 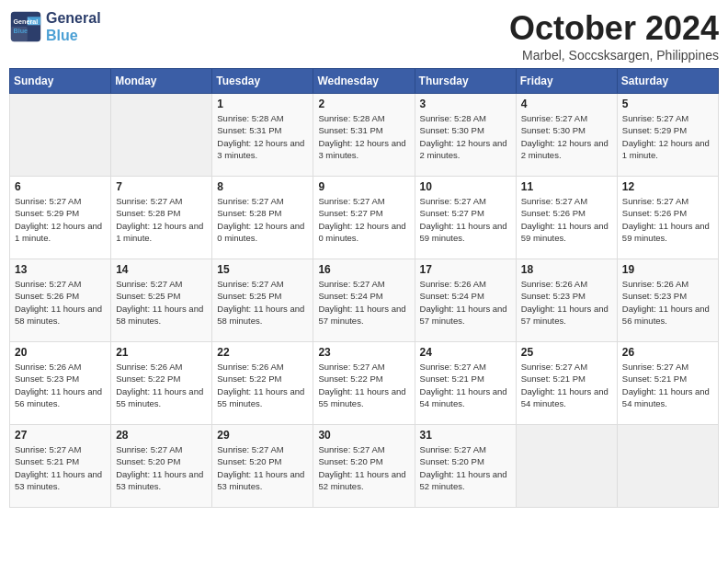 I want to click on calendar-cell: 4Sunrise: 5:27 AM Sunset: 5:30 PM Daylig…, so click(x=566, y=135).